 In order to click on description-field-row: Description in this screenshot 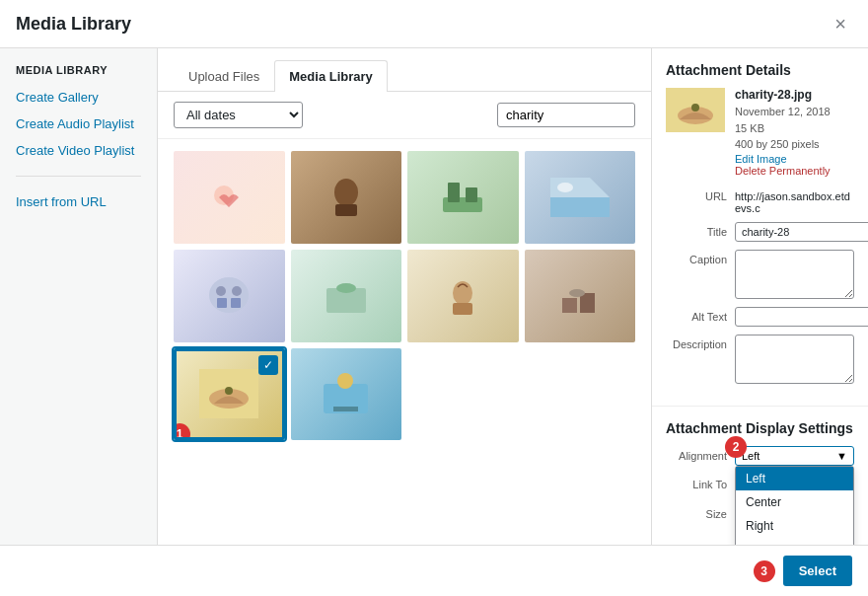, I will do `click(760, 359)`.